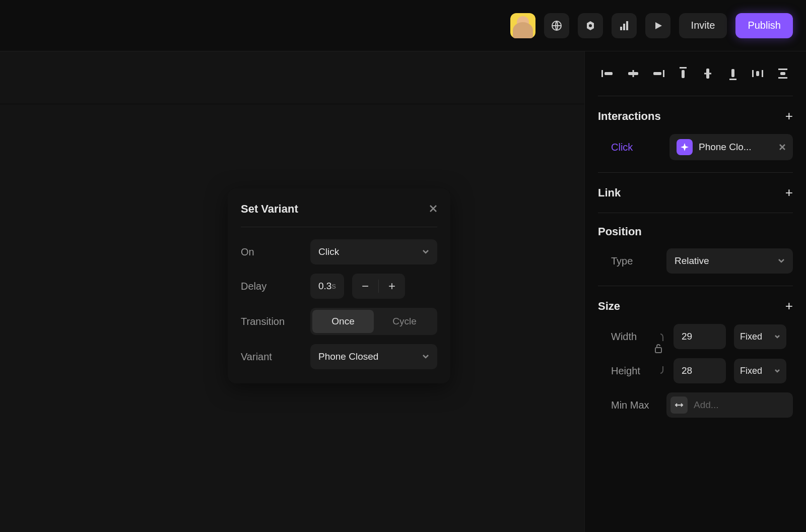  What do you see at coordinates (729, 261) in the screenshot?
I see `position-type-select: Relative` at bounding box center [729, 261].